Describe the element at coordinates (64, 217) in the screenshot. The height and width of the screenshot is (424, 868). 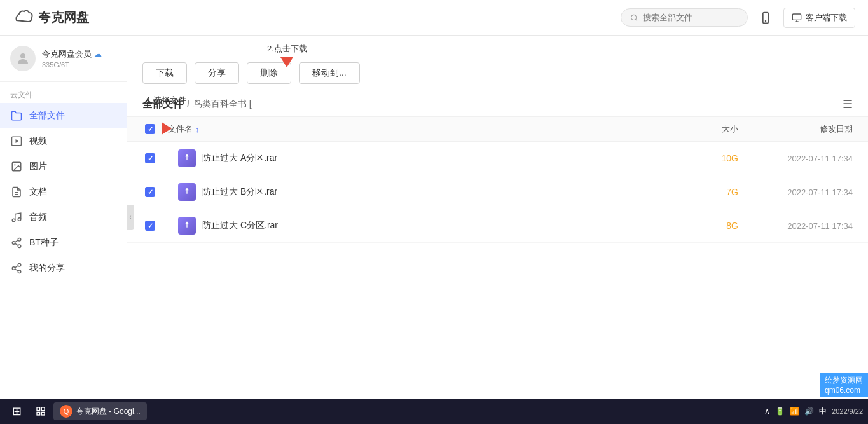
I see `sidebar-item-audio: 音频` at that location.